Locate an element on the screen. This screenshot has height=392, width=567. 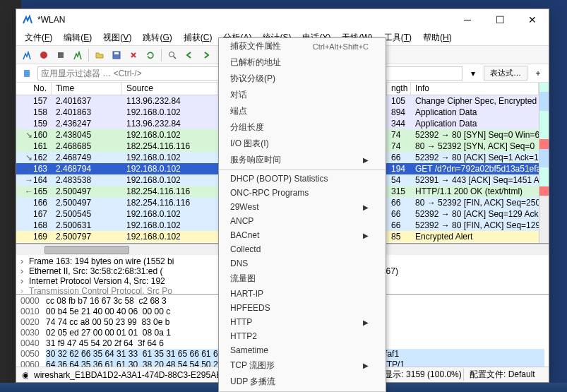
menu-item: BACnet▶ is located at coordinates (302, 235).